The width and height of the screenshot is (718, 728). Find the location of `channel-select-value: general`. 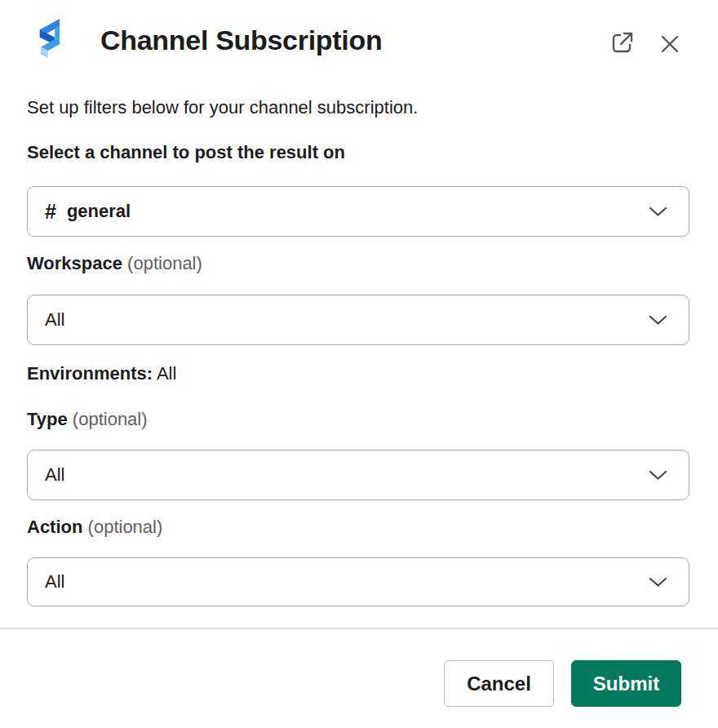

channel-select-value: general is located at coordinates (99, 211).